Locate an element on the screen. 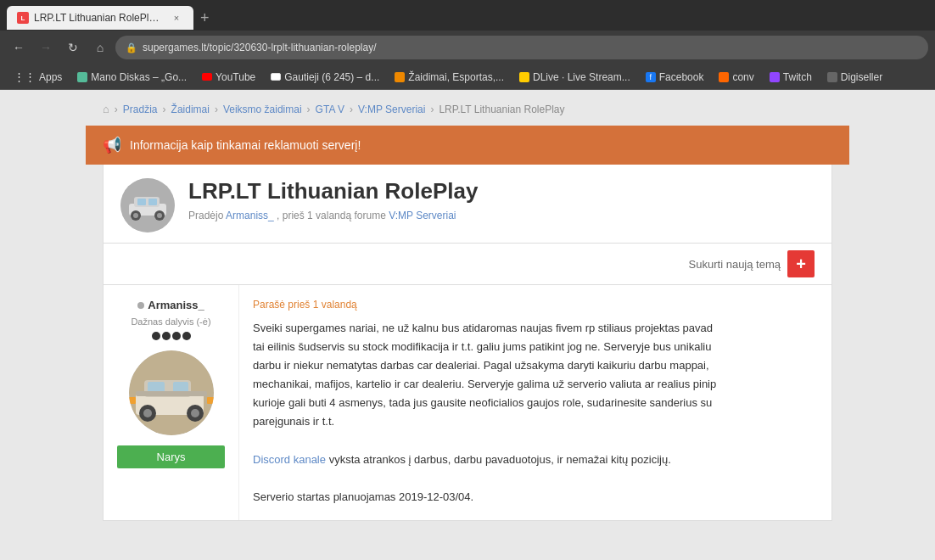 The image size is (935, 560). gmail-icon is located at coordinates (276, 76).